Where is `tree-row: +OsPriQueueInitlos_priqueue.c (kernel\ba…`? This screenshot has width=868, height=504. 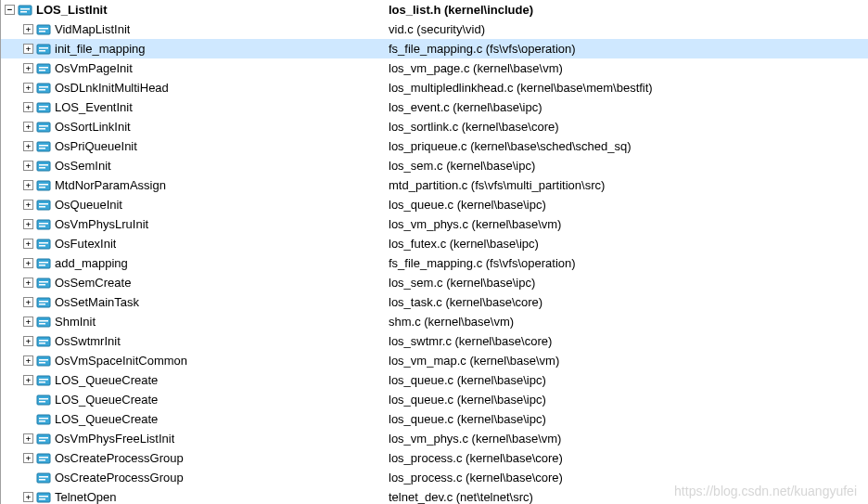 tree-row: +OsPriQueueInitlos_priqueue.c (kernel\ba… is located at coordinates (434, 147).